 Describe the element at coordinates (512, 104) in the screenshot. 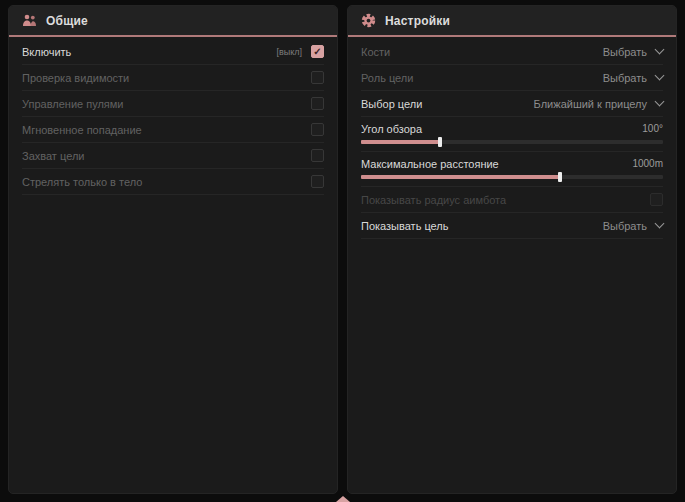

I see `setting-row: Выбор целиБлижайший к прицелу` at that location.